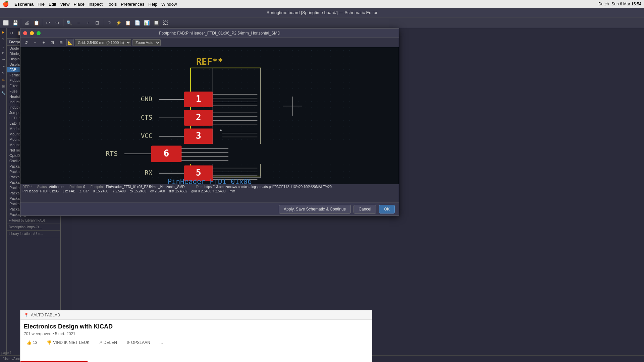 The height and width of the screenshot is (362, 644). Describe the element at coordinates (196, 341) in the screenshot. I see `tutorial-content: Electronics Design with KiCAD 701 weerga…` at that location.